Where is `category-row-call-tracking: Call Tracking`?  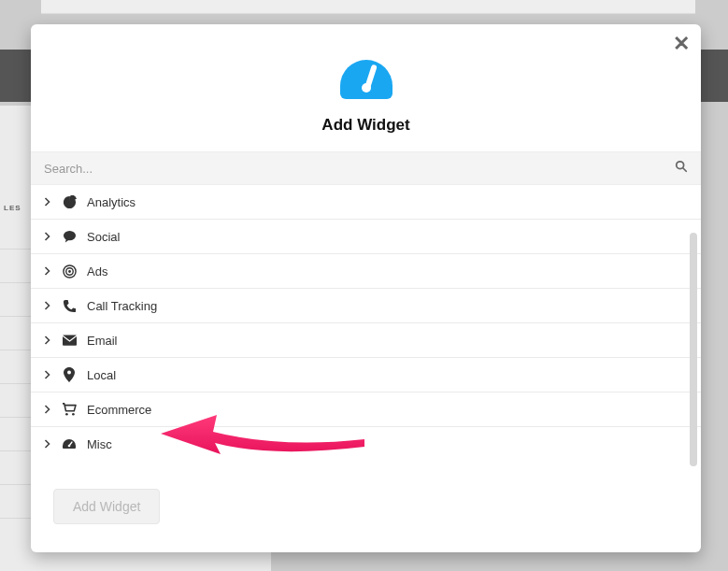
category-row-call-tracking: Call Tracking is located at coordinates (366, 307).